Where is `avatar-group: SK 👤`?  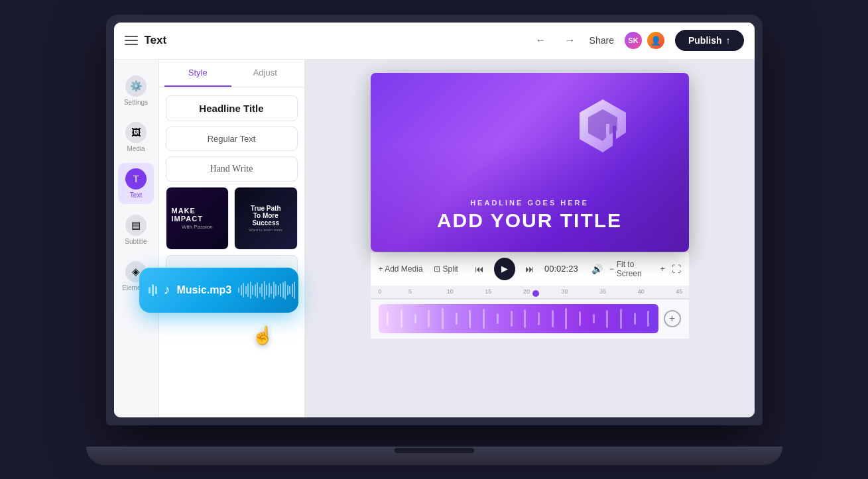 avatar-group: SK 👤 is located at coordinates (645, 40).